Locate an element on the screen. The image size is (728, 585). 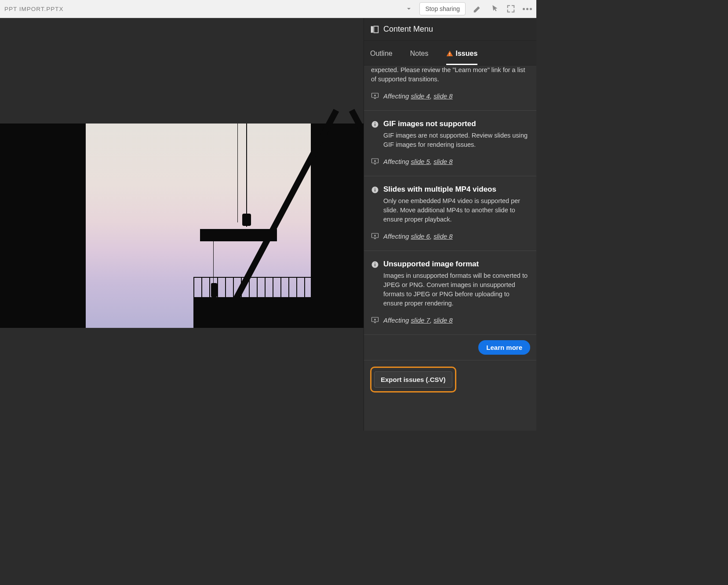
issue-title: GIF images not supported is located at coordinates (456, 124).